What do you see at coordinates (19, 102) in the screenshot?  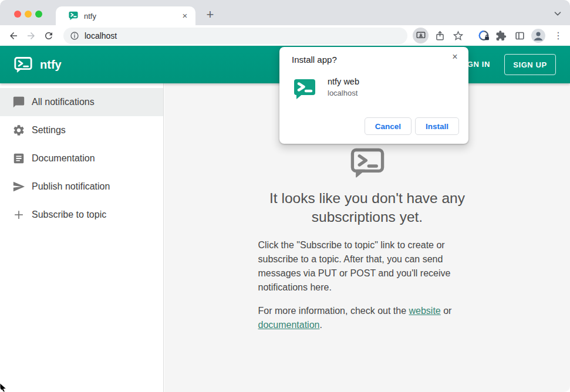 I see `chat-icon` at bounding box center [19, 102].